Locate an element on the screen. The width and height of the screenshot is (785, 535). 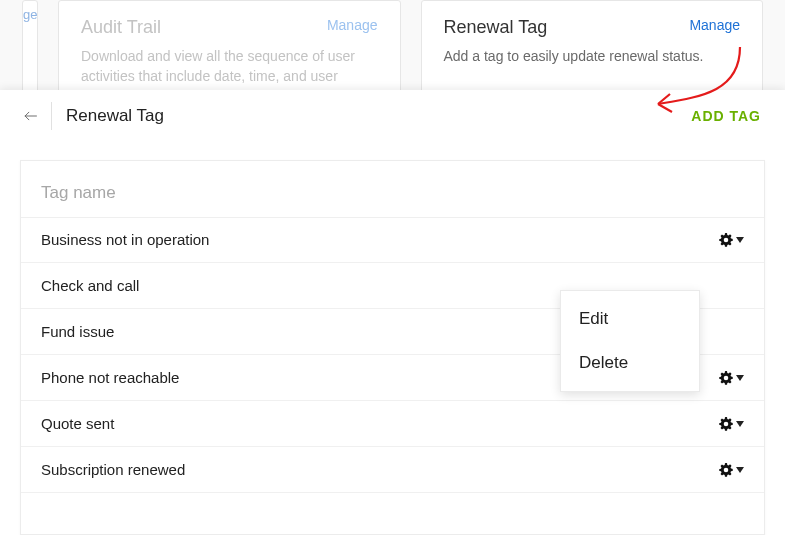
panel-header: Renewal Tag ADD TAG is located at coordinates (392, 116).